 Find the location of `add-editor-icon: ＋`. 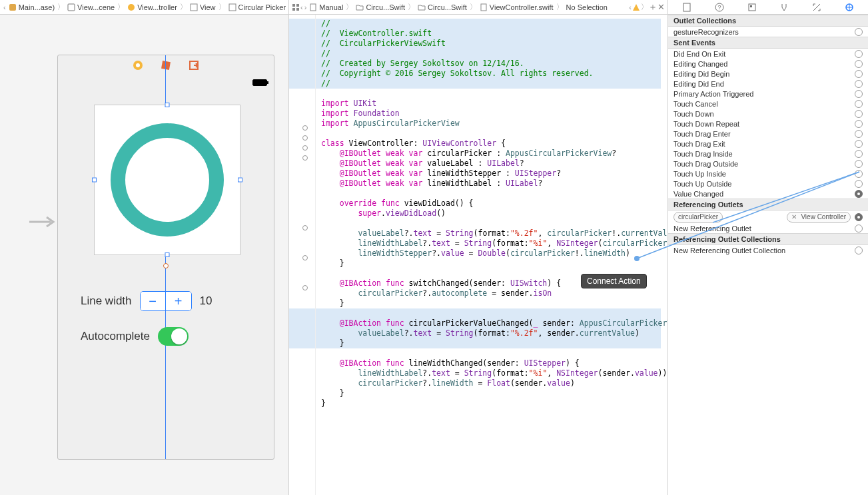

add-editor-icon: ＋ is located at coordinates (653, 7).